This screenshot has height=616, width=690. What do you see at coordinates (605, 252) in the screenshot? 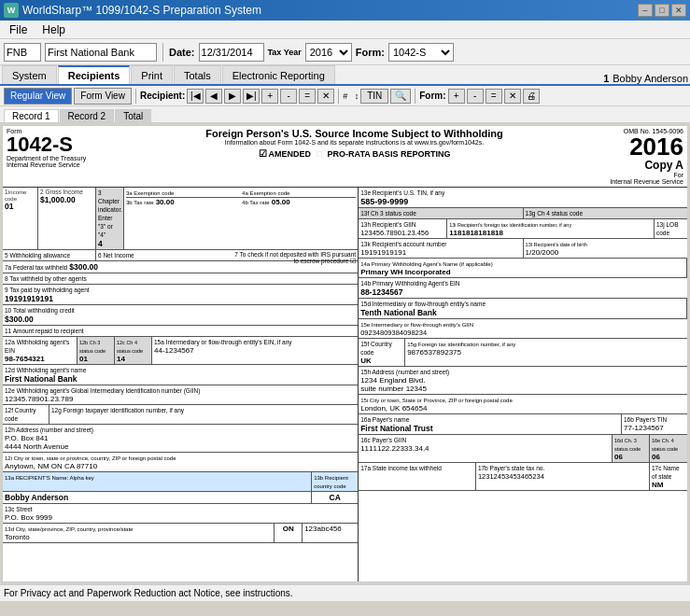
I see `field13l-value: 1/20/2000` at bounding box center [605, 252].